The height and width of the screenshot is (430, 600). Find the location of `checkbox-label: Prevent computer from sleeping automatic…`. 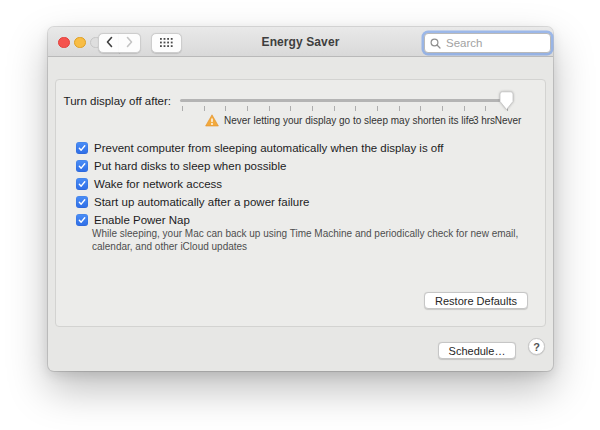

checkbox-label: Prevent computer from sleeping automatic… is located at coordinates (268, 148).